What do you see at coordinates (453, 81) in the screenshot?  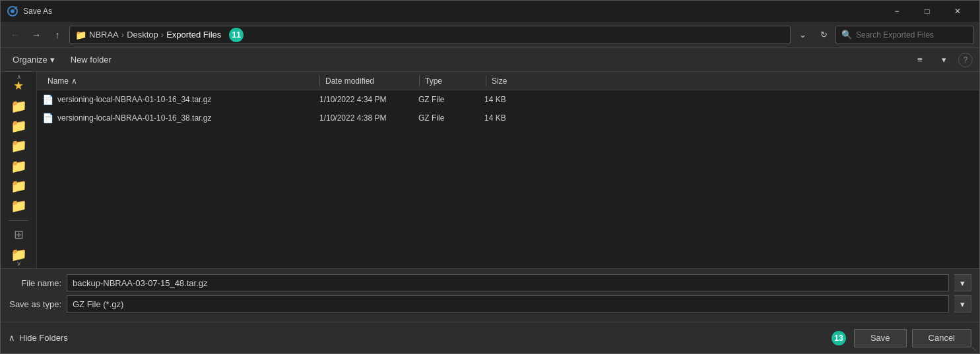 I see `column-header-type: Type` at bounding box center [453, 81].